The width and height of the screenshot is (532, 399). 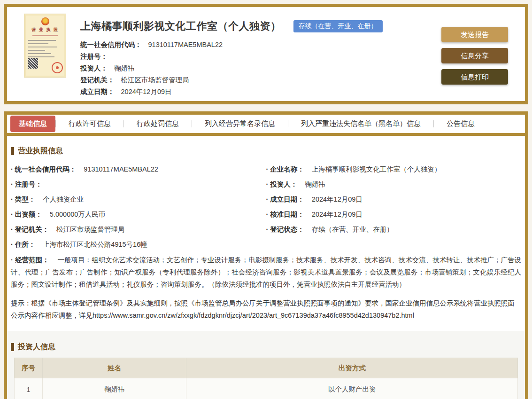 I want to click on tab-bar: 基础信息 行政许可信息 行政处罚信息 列入经营异常名录信息 列入严重违法失信名单…, so click(x=266, y=125).